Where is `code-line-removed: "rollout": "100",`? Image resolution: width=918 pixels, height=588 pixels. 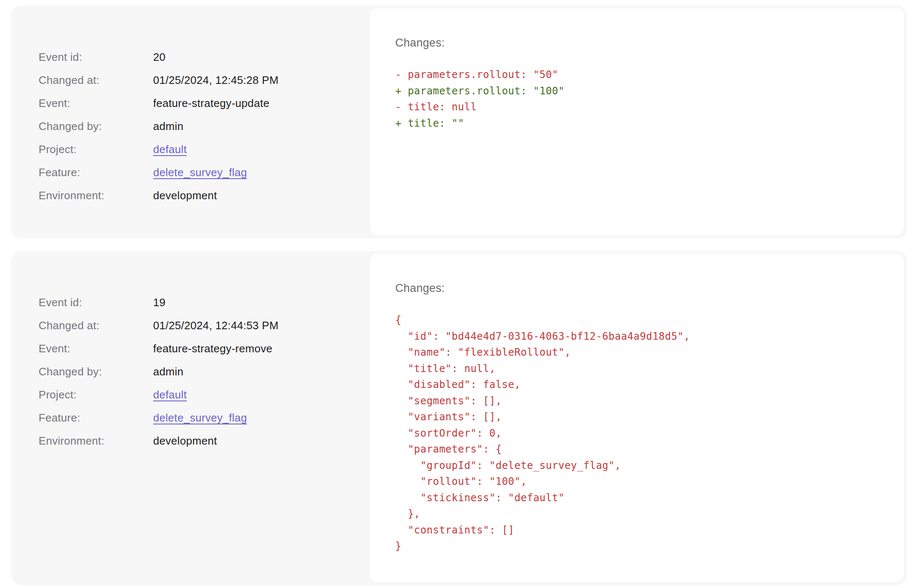
code-line-removed: "rollout": "100", is located at coordinates (637, 481).